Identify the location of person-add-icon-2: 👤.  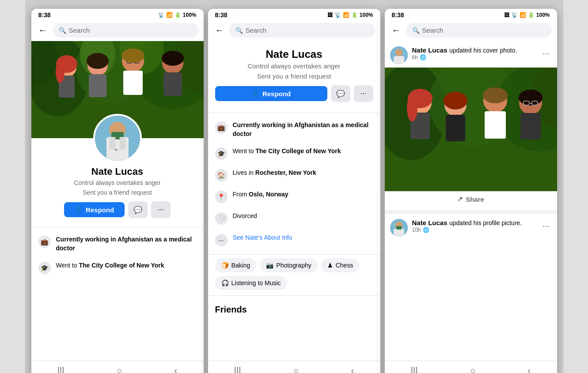
(255, 94).